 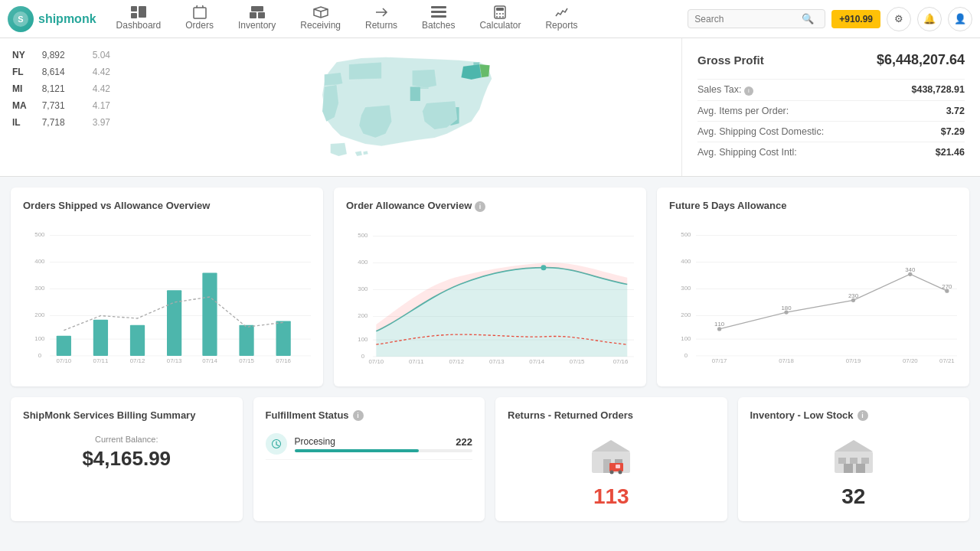 What do you see at coordinates (127, 415) in the screenshot?
I see `billing-title: ShipMonk Services Billing Summary` at bounding box center [127, 415].